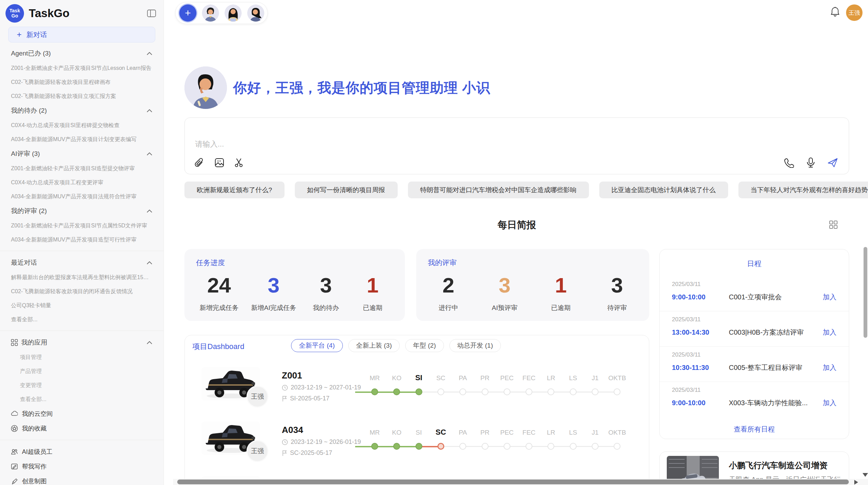 This screenshot has width=868, height=485. What do you see at coordinates (533, 263) in the screenshot?
I see `briefing-card-title: 我的评审` at bounding box center [533, 263].